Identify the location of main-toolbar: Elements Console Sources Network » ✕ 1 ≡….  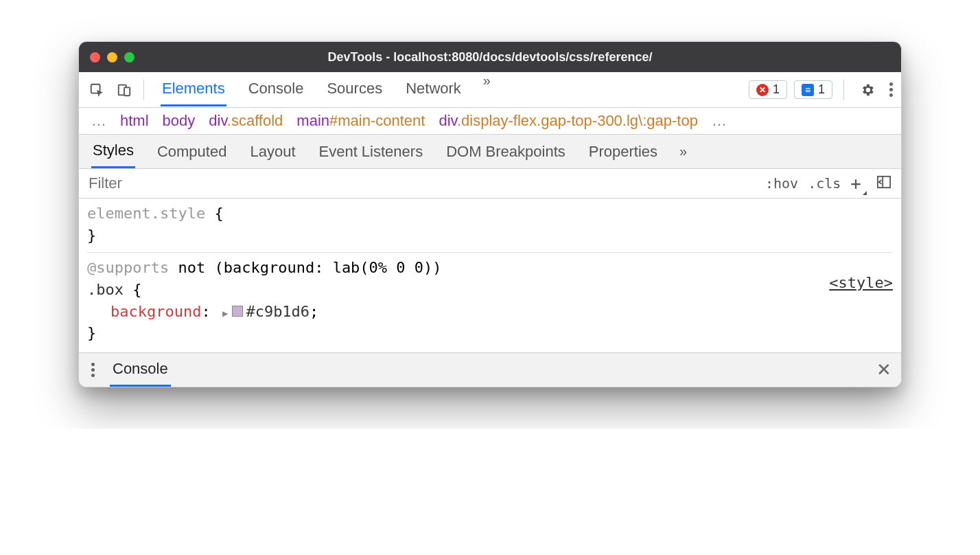
(490, 90).